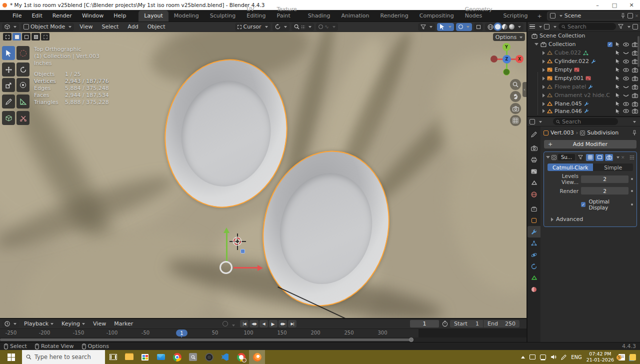 The image size is (640, 364). What do you see at coordinates (613, 167) in the screenshot?
I see `simple-button: Simple` at bounding box center [613, 167].